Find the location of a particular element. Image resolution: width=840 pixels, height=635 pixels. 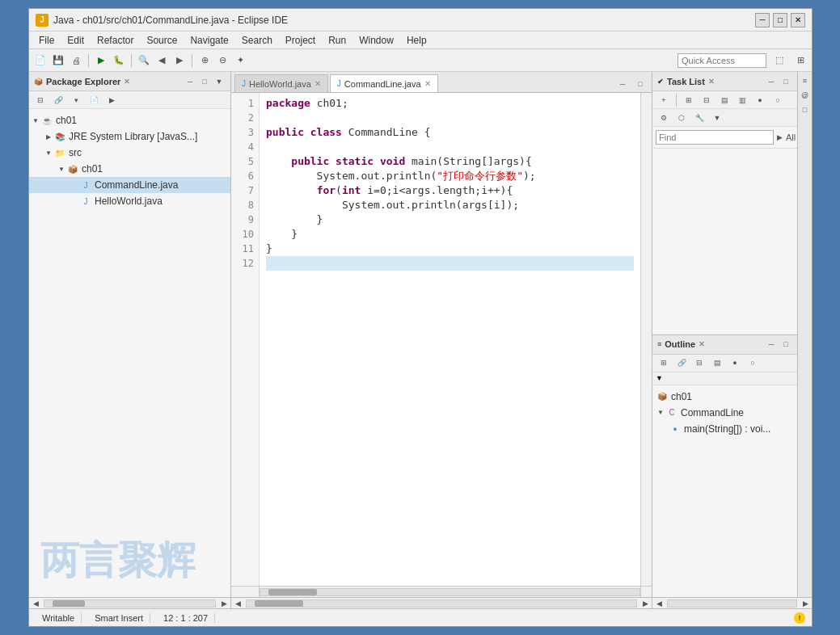

tab-commandline-close: ✕ is located at coordinates (428, 84).